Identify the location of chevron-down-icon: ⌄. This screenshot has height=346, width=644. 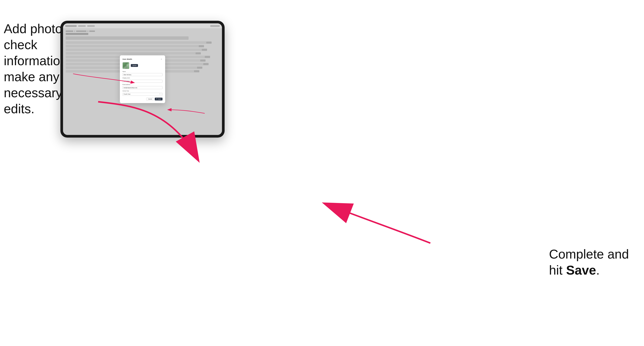
(162, 94).